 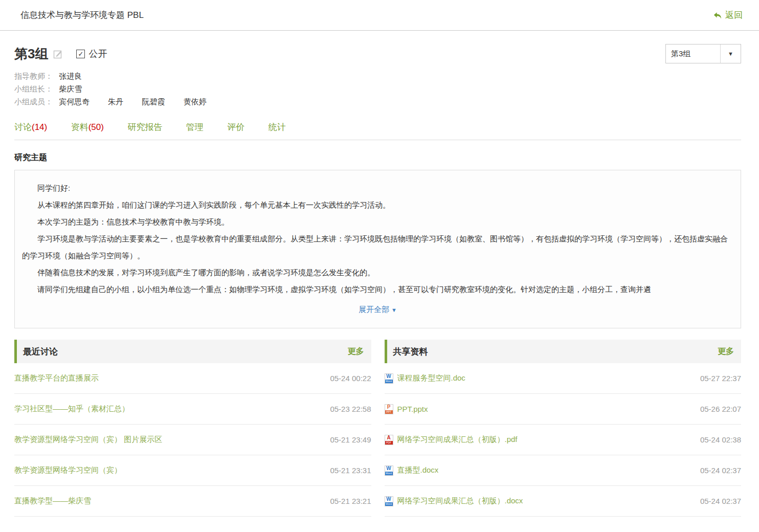 I want to click on discussion-link: 学习社区型——知乎（素材汇总）, so click(x=72, y=409).